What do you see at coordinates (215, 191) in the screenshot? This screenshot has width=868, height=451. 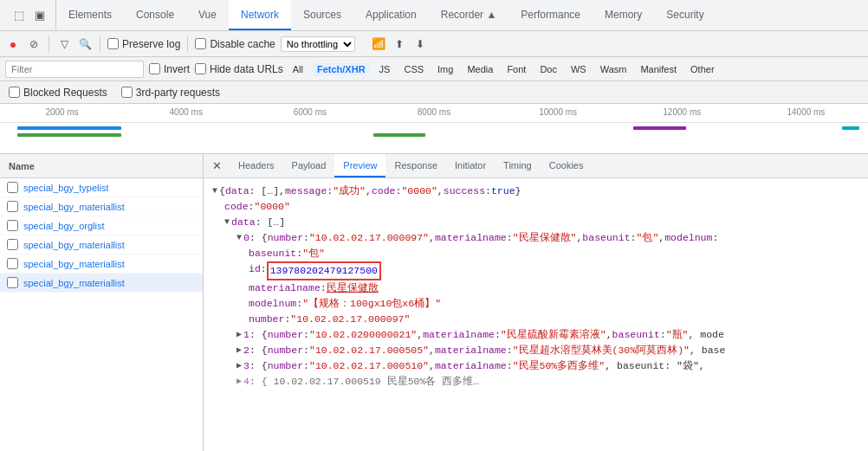 I see `root-expand: ▼` at bounding box center [215, 191].